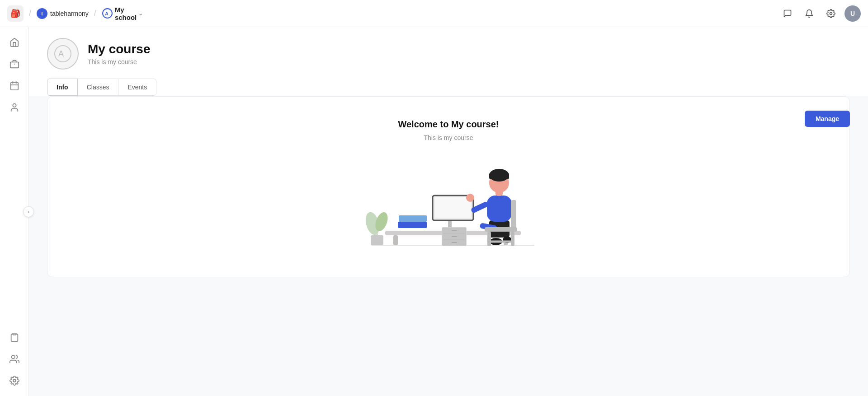 This screenshot has height=396, width=868. Describe the element at coordinates (448, 125) in the screenshot. I see `welcome-title: Welcome to My course!` at that location.